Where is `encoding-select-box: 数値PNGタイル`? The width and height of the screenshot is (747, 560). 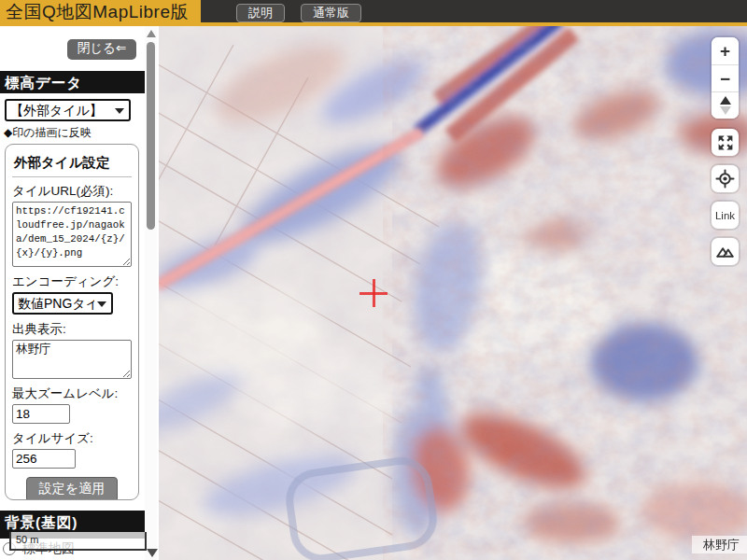 encoding-select-box: 数値PNGタイル is located at coordinates (63, 303).